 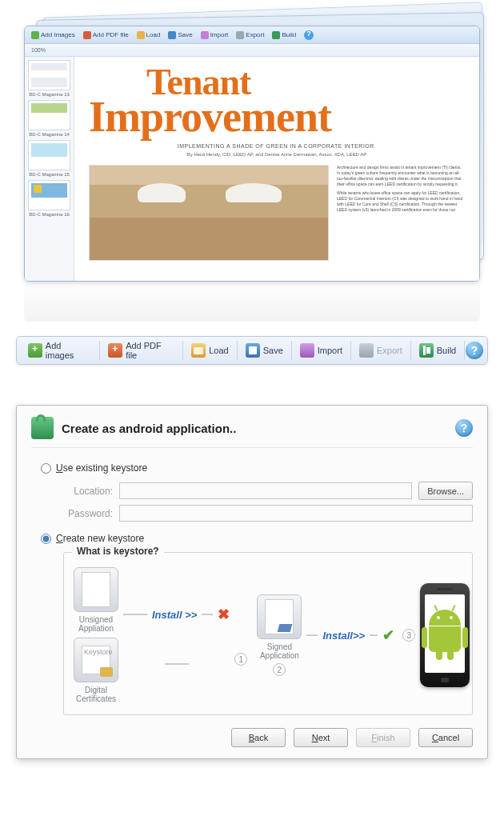 What do you see at coordinates (252, 35) in the screenshot?
I see `app-toolbar: Add Images Add PDF file Load Save Import…` at bounding box center [252, 35].